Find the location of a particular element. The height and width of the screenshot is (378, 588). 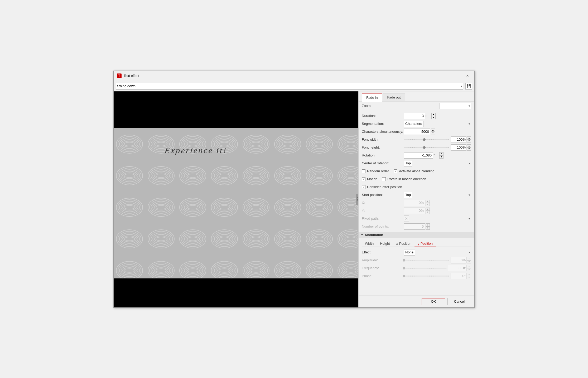

resize-handle is located at coordinates (357, 199).